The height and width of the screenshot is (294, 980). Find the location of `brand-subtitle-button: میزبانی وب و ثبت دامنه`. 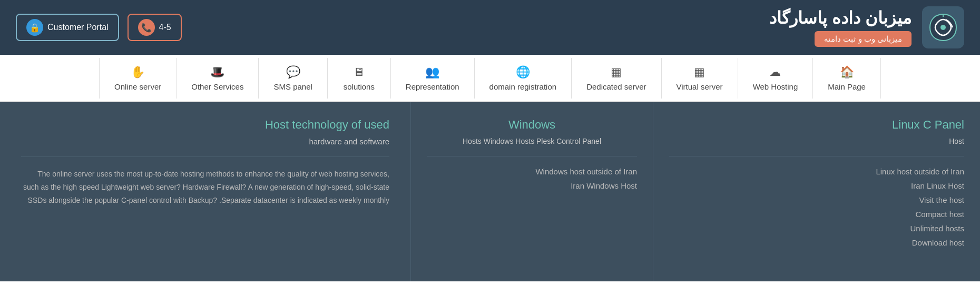

brand-subtitle-button: میزبانی وب و ثبت دامنه is located at coordinates (863, 39).